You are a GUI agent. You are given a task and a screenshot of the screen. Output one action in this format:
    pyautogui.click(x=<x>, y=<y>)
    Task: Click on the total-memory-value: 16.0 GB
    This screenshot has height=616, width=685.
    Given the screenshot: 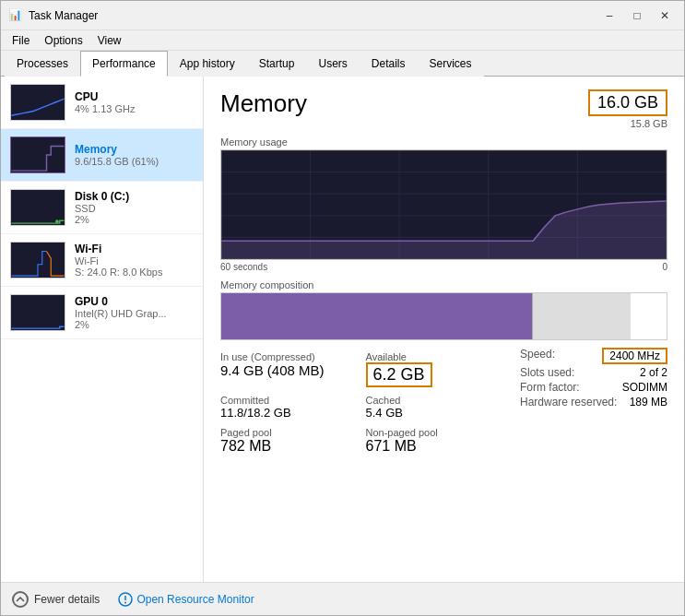 What is the action you would take?
    pyautogui.click(x=628, y=103)
    